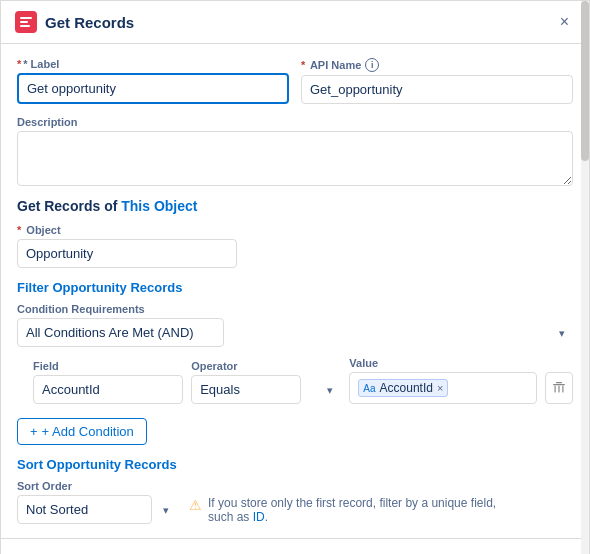 The image size is (590, 554). Describe the element at coordinates (196, 505) in the screenshot. I see `warning-icon: ⚠` at that location.